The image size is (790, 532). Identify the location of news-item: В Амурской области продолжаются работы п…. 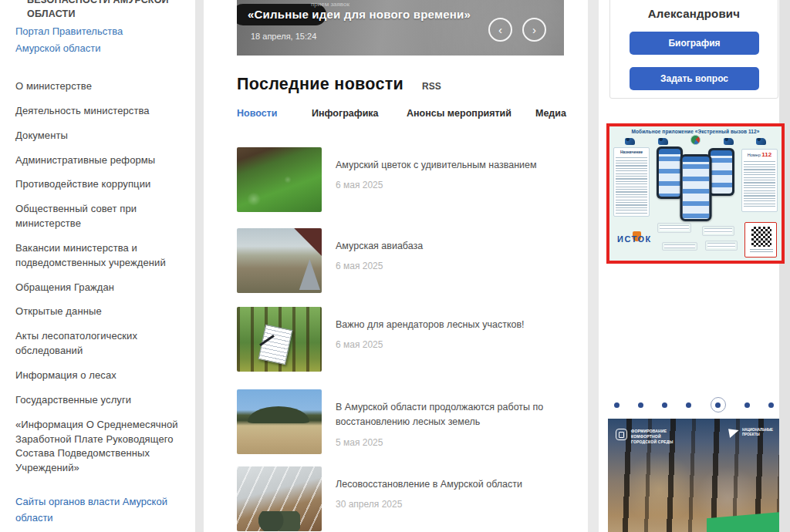
(403, 423).